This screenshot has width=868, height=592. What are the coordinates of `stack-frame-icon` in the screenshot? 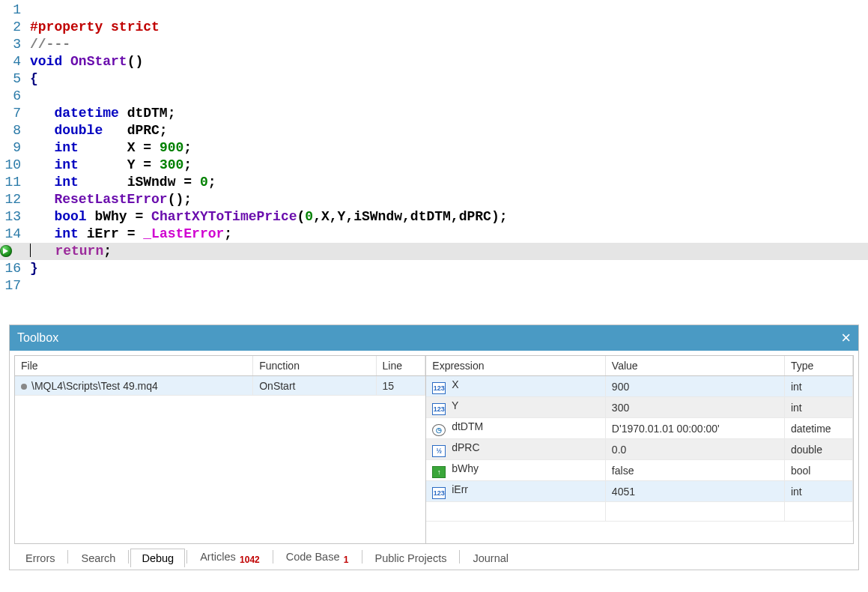 It's located at (24, 387).